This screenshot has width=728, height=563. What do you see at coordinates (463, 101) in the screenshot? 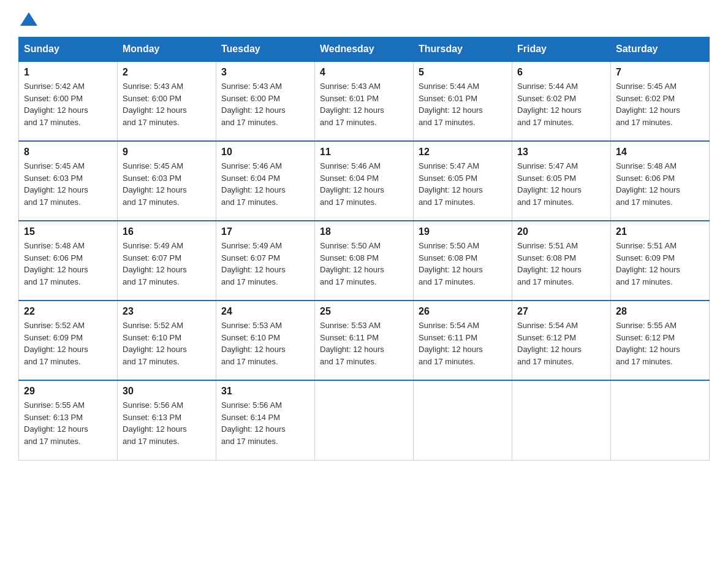
I see `calendar-cell: 5Sunrise: 5:44 AMSunset: 6:01 PMDaylight…` at bounding box center [463, 101].